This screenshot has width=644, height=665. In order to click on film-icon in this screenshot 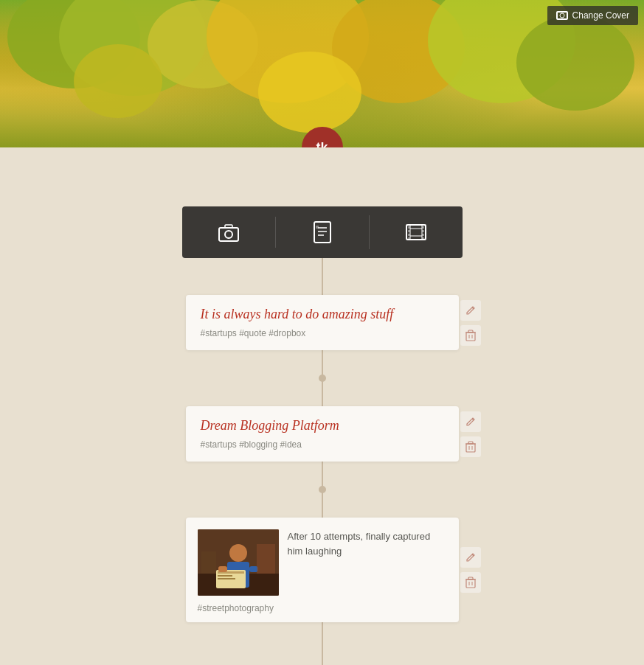, I will do `click(416, 232)`.